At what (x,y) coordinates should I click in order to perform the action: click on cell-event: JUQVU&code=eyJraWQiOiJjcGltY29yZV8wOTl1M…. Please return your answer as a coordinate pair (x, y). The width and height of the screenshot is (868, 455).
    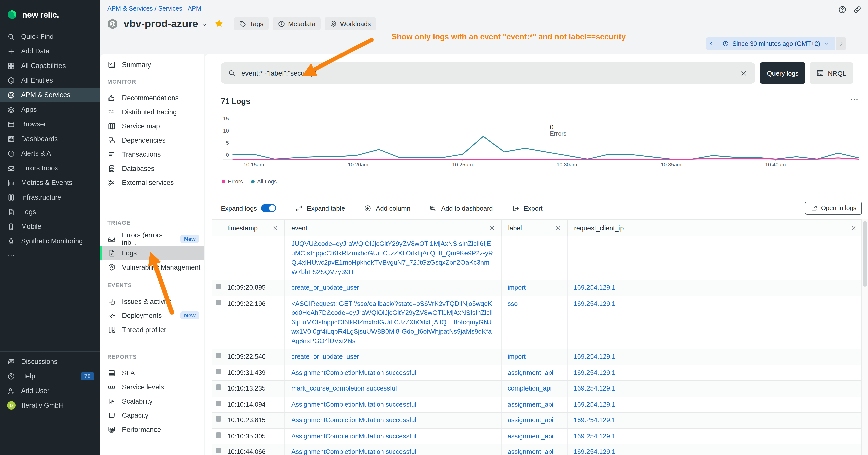
    Looking at the image, I should click on (393, 258).